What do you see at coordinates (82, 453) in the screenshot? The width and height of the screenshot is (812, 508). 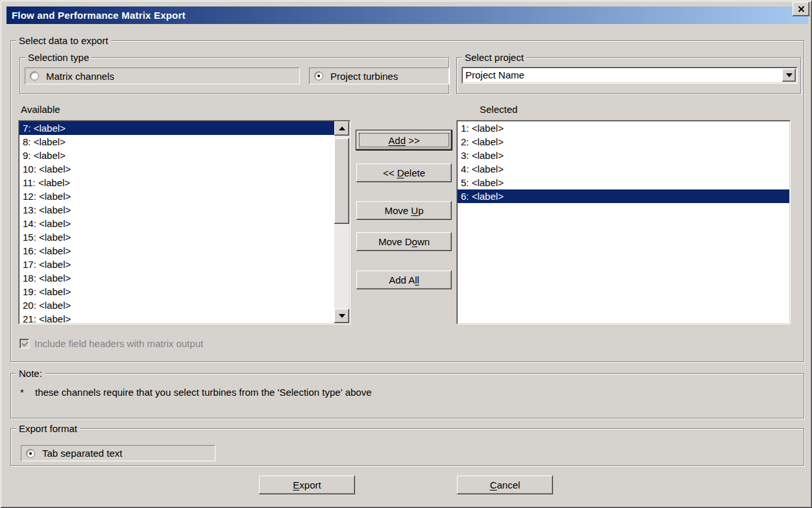 I see `tab-separated-label: Tab separated text` at bounding box center [82, 453].